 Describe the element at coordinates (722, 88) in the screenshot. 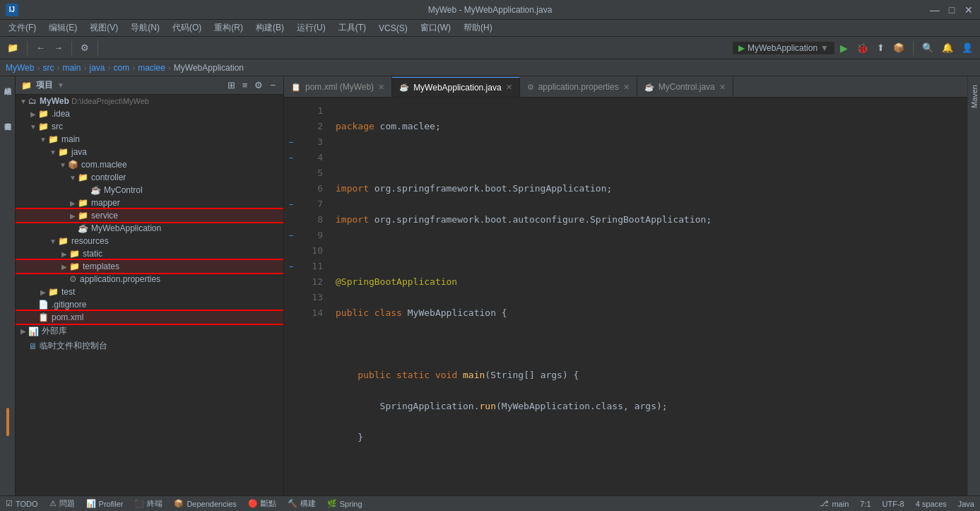

I see `tab-mycontrol-close: ✕` at that location.